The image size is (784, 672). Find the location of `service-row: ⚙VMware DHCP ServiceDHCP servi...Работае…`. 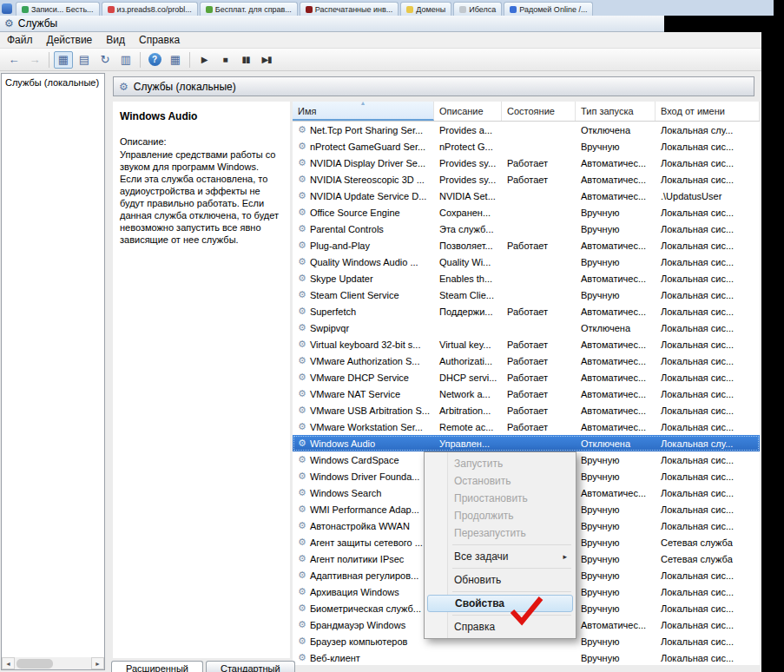

service-row: ⚙VMware DHCP ServiceDHCP servi...Работае… is located at coordinates (526, 377).